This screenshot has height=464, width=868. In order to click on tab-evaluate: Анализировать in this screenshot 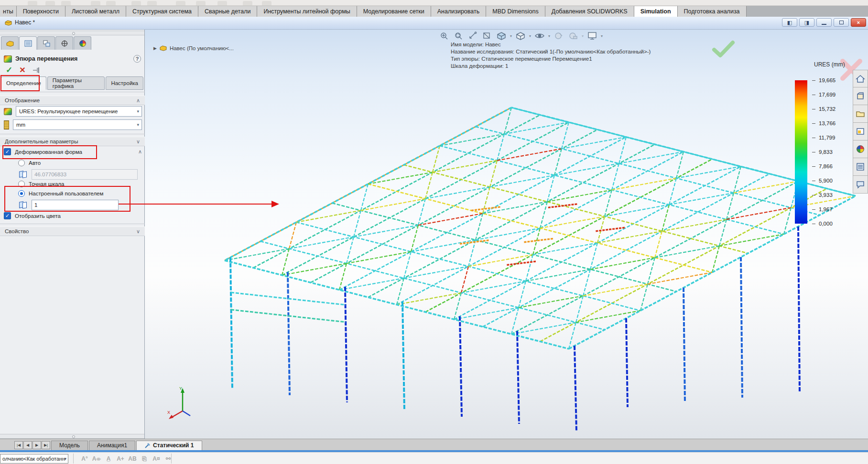, I will do `click(459, 11)`.